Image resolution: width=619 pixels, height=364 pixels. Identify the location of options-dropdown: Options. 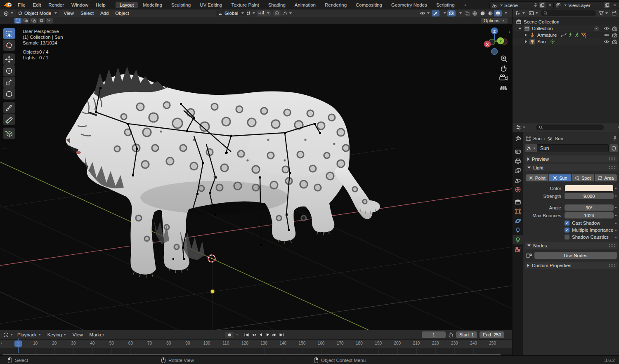
(494, 21).